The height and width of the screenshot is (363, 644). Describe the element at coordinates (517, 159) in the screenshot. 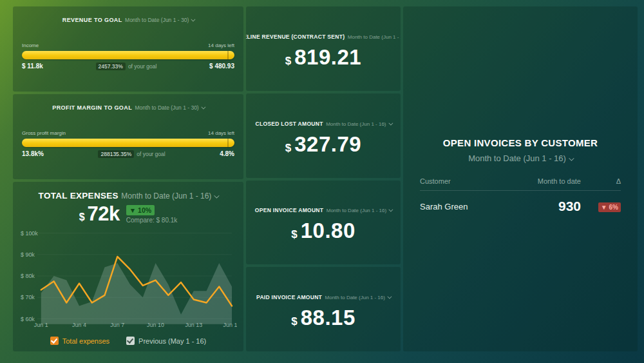

I see `invoices-period-label: Month to Date (Jun 1 - 16)` at that location.